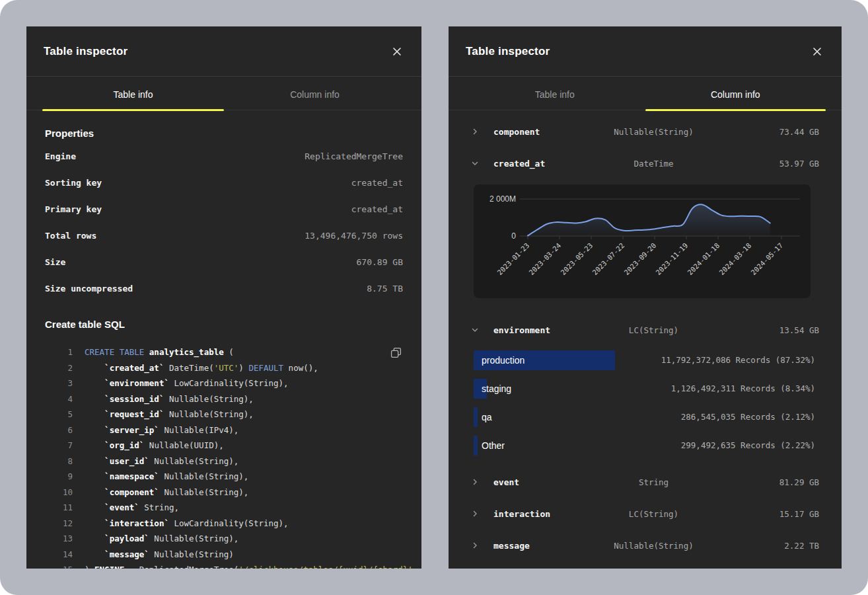 This screenshot has height=595, width=868. What do you see at coordinates (543, 331) in the screenshot?
I see `column-name: environment` at bounding box center [543, 331].